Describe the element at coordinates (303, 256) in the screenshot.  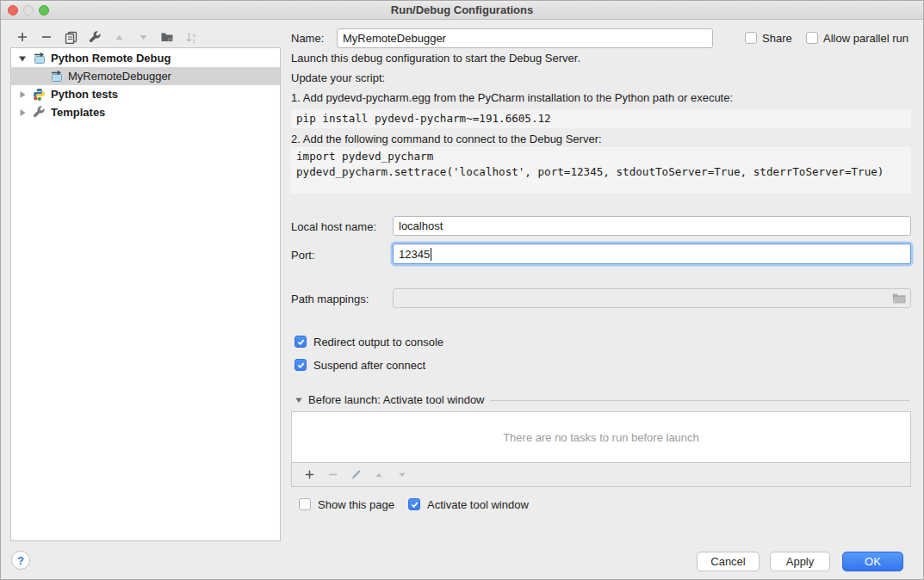
I see `port-label: Port:` at that location.